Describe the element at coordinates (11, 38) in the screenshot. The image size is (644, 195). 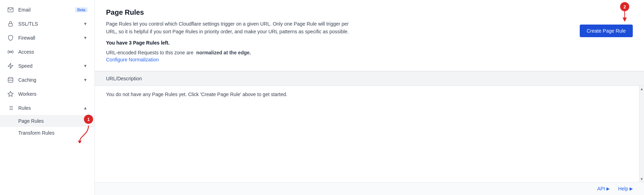
I see `shield-icon` at that location.